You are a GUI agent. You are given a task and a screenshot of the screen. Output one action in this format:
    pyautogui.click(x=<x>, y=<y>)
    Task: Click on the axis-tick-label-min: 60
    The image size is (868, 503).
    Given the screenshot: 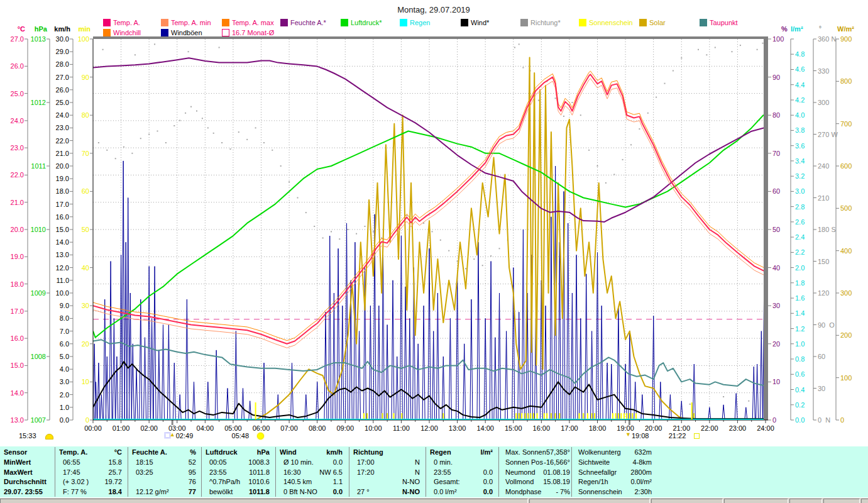 What is the action you would take?
    pyautogui.click(x=74, y=191)
    